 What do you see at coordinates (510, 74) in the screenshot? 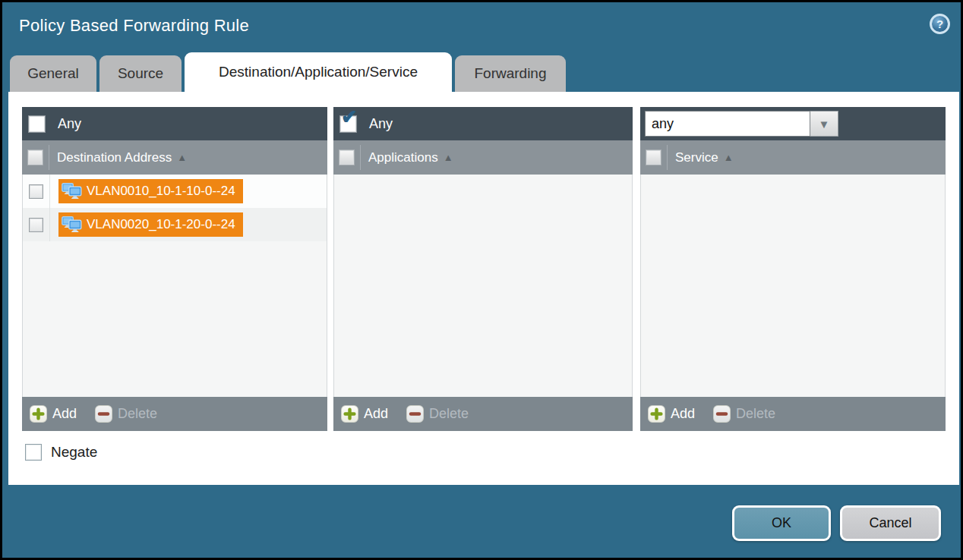
I see `tab-forwarding: Forwarding` at bounding box center [510, 74].